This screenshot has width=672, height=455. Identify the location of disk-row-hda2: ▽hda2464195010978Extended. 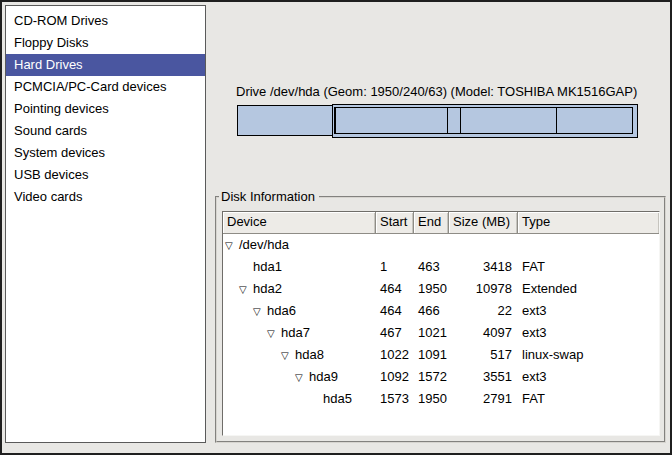
(441, 289).